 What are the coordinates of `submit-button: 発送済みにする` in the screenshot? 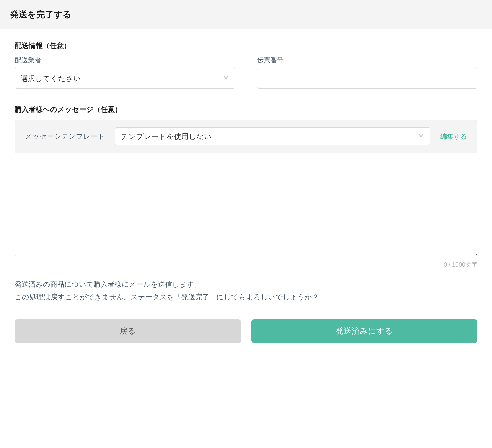 It's located at (364, 331).